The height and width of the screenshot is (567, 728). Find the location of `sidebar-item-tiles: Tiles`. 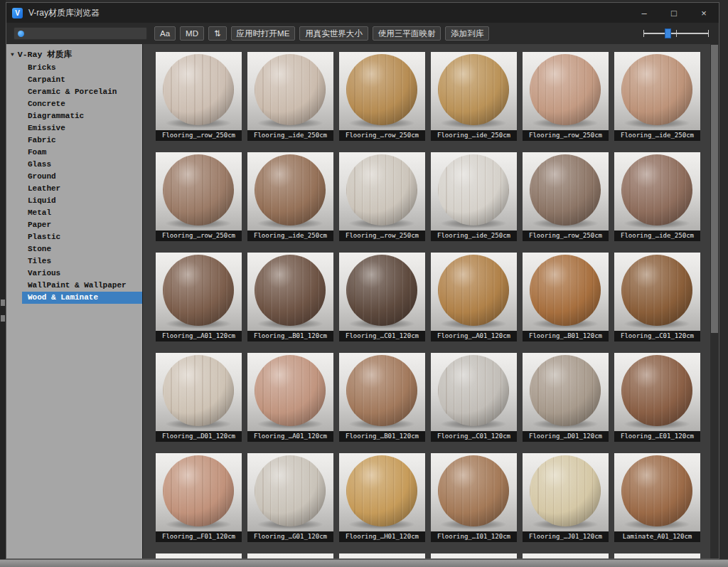

sidebar-item-tiles: Tiles is located at coordinates (74, 262).